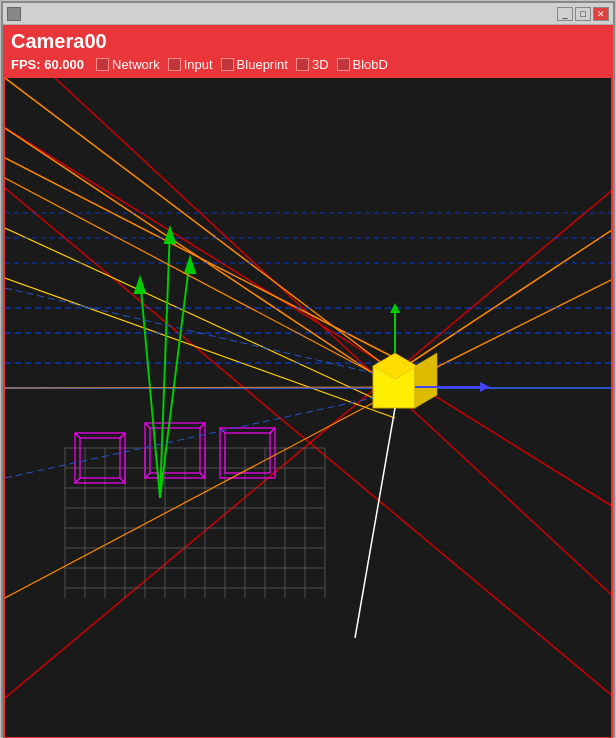  What do you see at coordinates (48, 64) in the screenshot?
I see `fps-display: FPS: 60.000` at bounding box center [48, 64].